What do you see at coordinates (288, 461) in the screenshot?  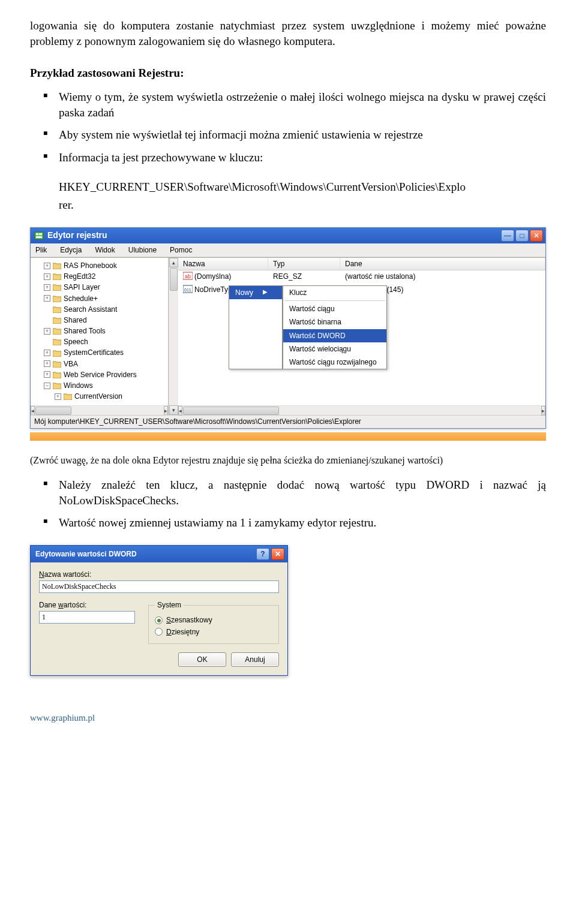 I see `note-paragraph: (Zwróć uwagę, że na dole okna Edytor rej…` at bounding box center [288, 461].